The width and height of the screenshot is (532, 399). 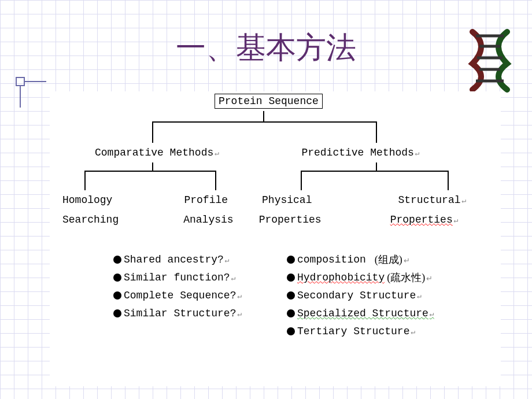 I want to click on leaf-structural: Structural, so click(x=432, y=200).